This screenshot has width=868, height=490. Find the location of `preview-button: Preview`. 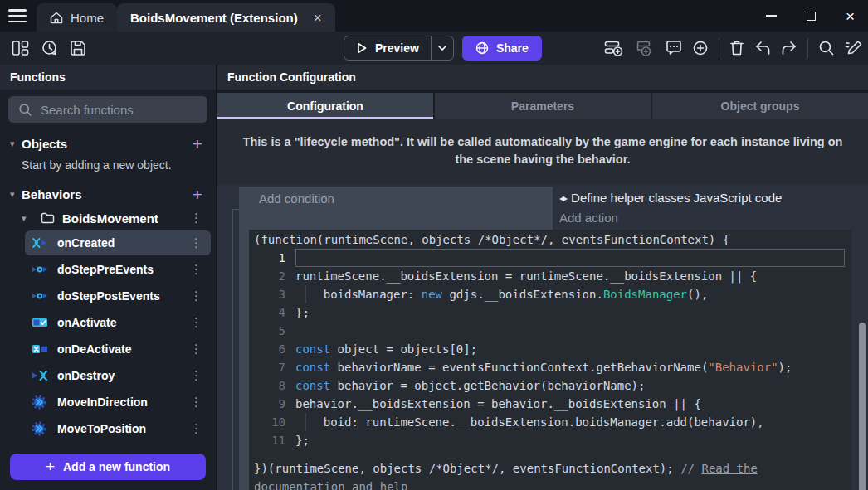

preview-button: Preview is located at coordinates (388, 48).